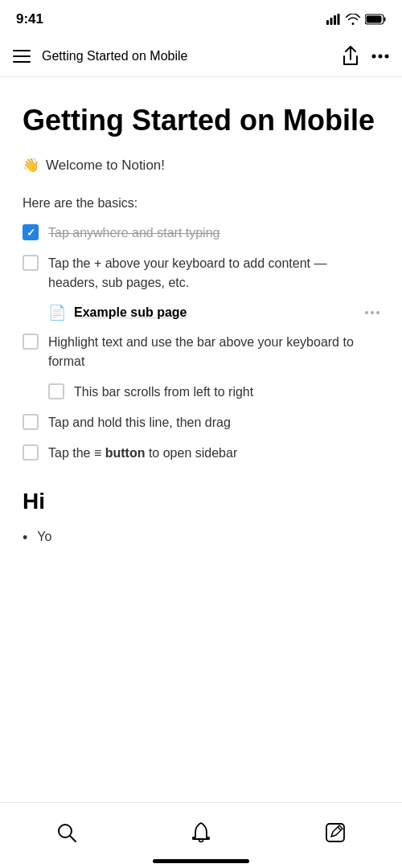 This screenshot has height=868, width=402. What do you see at coordinates (201, 538) in the screenshot?
I see `bullet-item-1: • Yo` at bounding box center [201, 538].